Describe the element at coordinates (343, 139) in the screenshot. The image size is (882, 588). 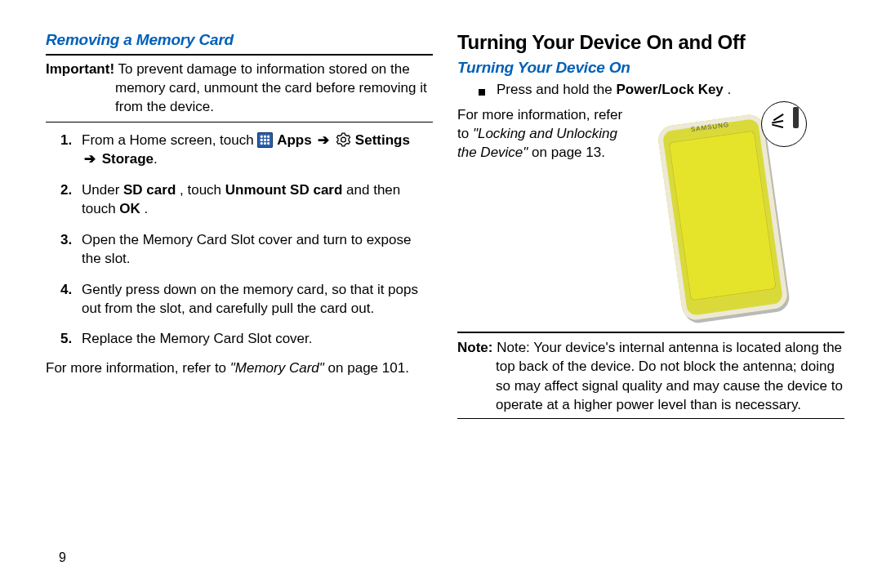
I see `settings-icon` at that location.